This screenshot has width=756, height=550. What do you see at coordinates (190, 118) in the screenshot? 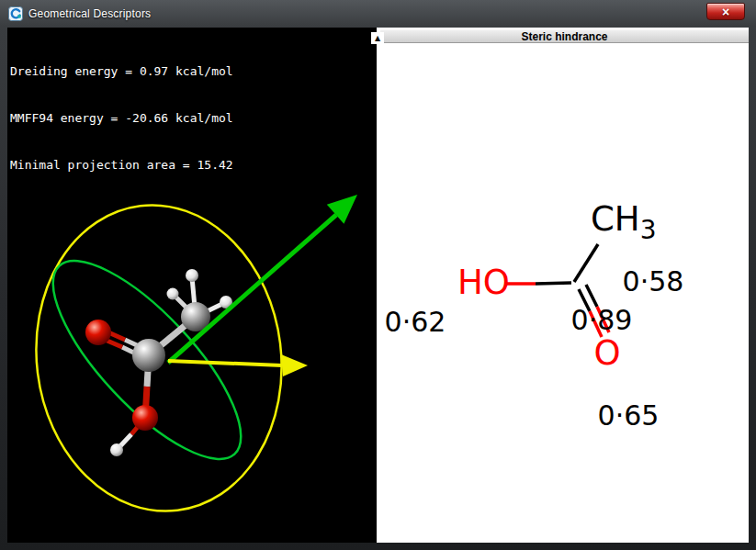
I see `descriptor-line: MMFF94 energy = -20.66 kcal/mol` at bounding box center [190, 118].